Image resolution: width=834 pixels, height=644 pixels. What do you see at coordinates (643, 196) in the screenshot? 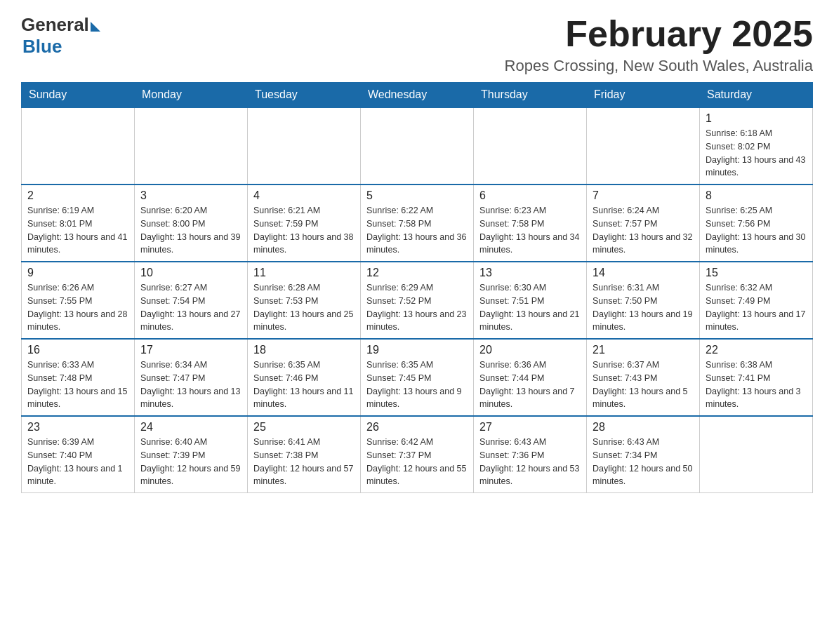
I see `day-number: 7` at bounding box center [643, 196].